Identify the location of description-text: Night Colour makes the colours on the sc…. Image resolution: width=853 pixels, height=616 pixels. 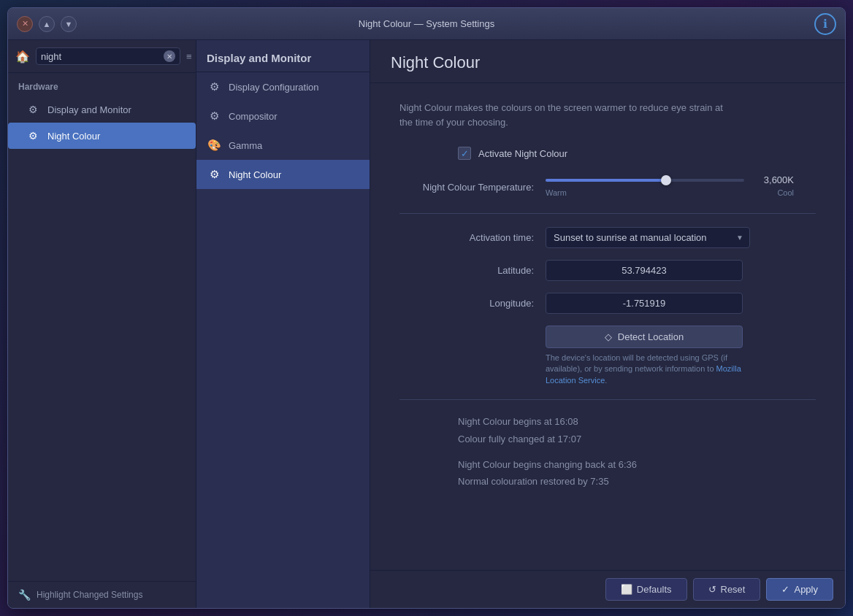
(567, 115).